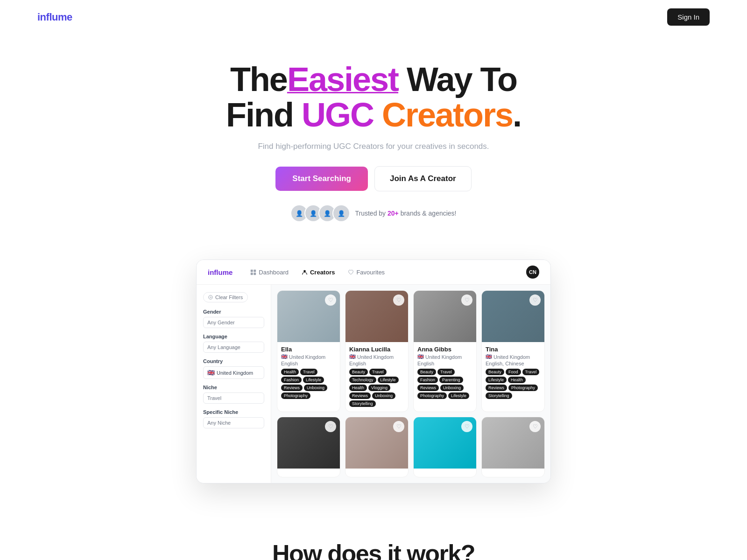 Image resolution: width=747 pixels, height=560 pixels. Describe the element at coordinates (366, 273) in the screenshot. I see `app-nav-favourites: Favourites` at that location.